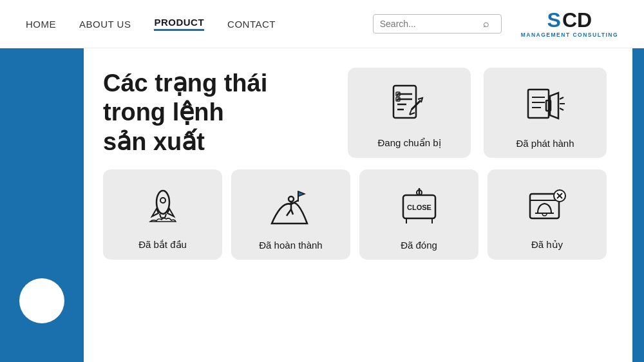 Image resolution: width=644 pixels, height=362 pixels. What do you see at coordinates (162, 245) in the screenshot?
I see `card-da-bat-dau-label: Đã bắt đầu` at bounding box center [162, 245].